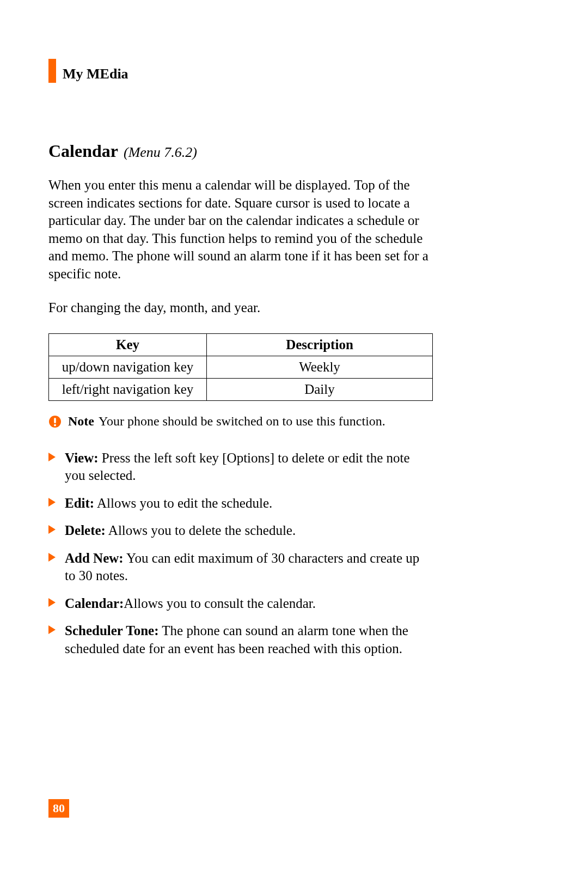  I want to click on table-row: up/down navigation key Weekly, so click(241, 367).